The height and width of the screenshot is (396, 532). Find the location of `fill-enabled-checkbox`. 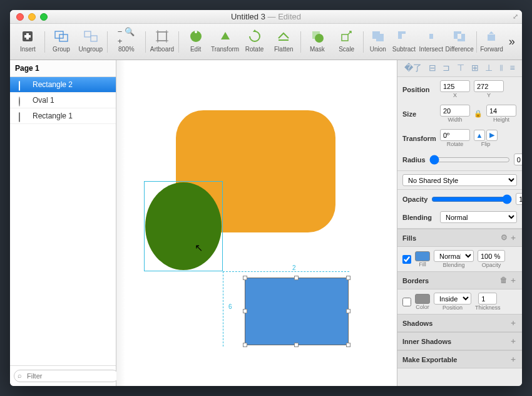

fill-enabled-checkbox is located at coordinates (407, 259).